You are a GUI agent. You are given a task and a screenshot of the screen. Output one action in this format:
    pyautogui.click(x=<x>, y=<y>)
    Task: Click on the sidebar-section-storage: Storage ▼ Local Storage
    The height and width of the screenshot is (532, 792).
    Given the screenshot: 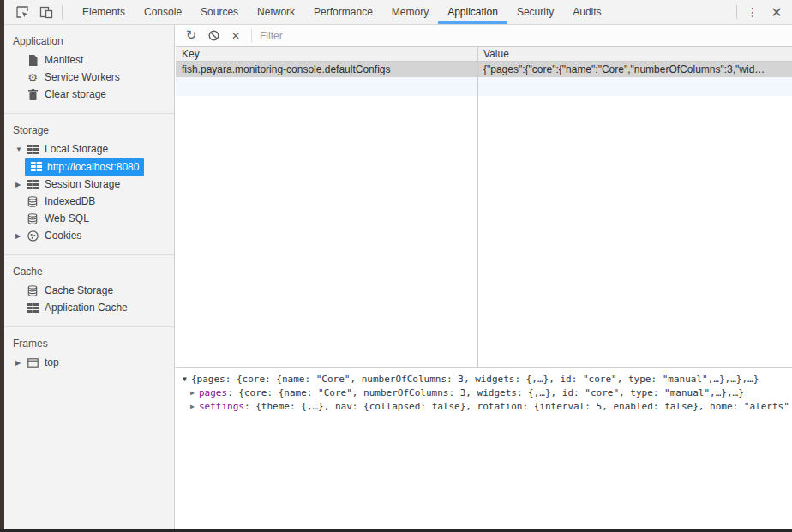 What is the action you would take?
    pyautogui.click(x=89, y=183)
    